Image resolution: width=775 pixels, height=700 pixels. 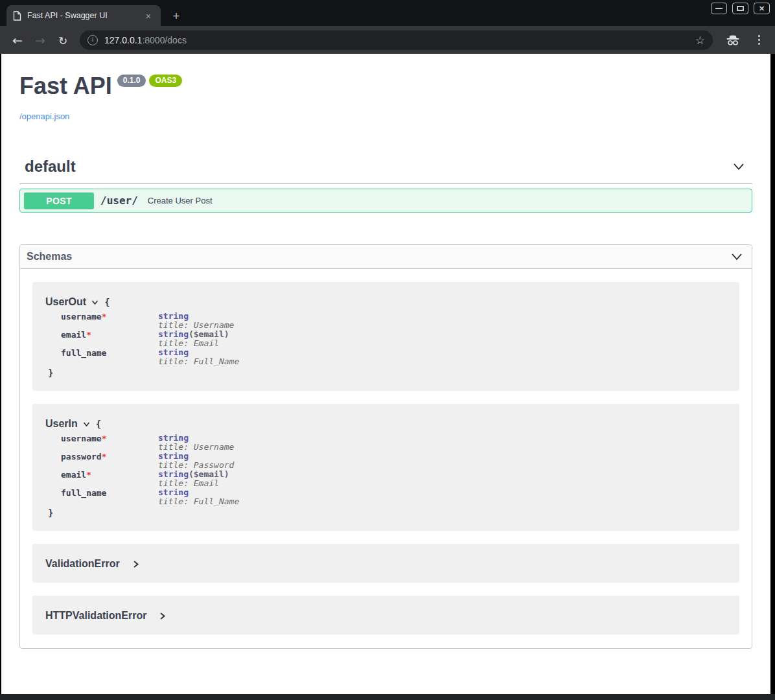 What do you see at coordinates (386, 257) in the screenshot?
I see `schemas-header-row: Schemas` at bounding box center [386, 257].